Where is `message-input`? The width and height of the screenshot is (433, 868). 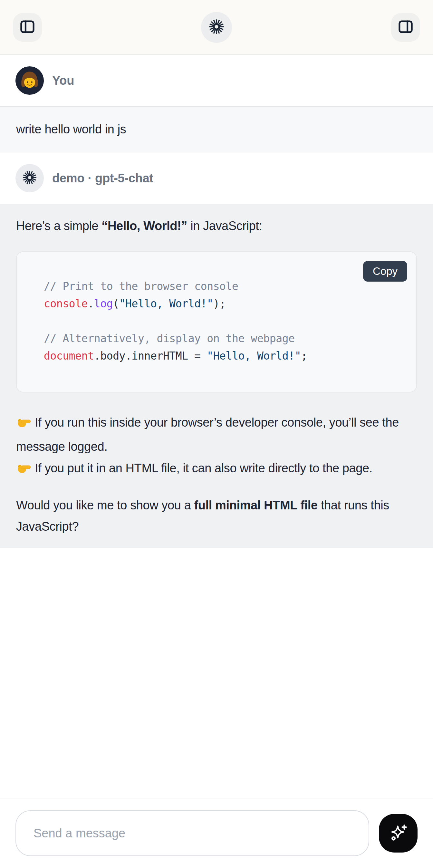
message-input is located at coordinates (192, 833).